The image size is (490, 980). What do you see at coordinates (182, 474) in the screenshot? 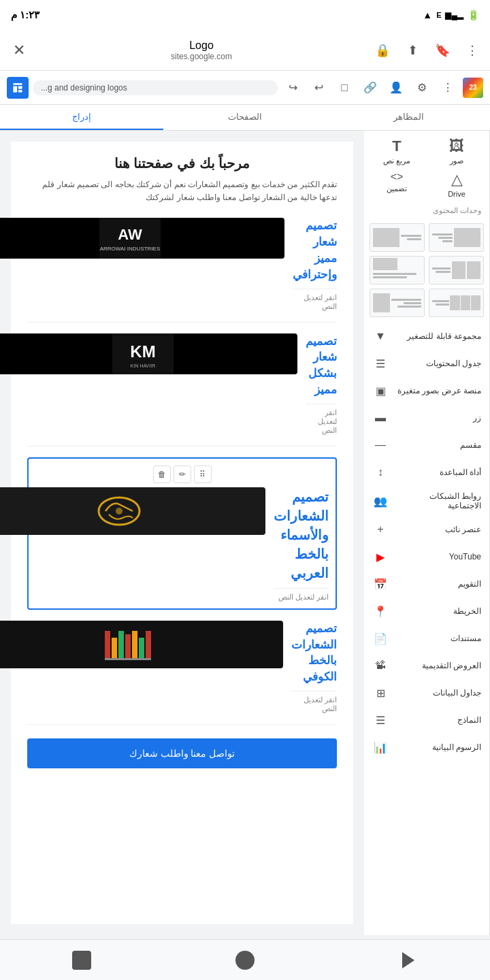
I see `float-edit-icon: ✏` at bounding box center [182, 474].